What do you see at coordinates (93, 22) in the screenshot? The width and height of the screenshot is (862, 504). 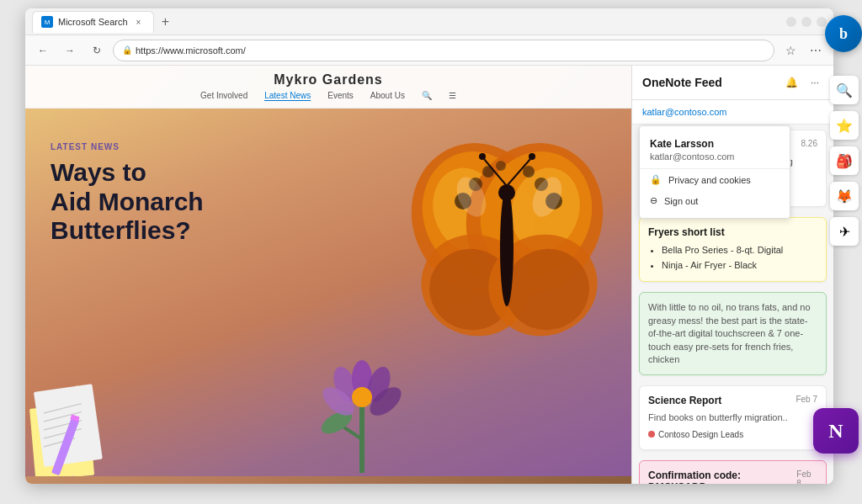 I see `active-tab: M Microsoft Search ×` at bounding box center [93, 22].